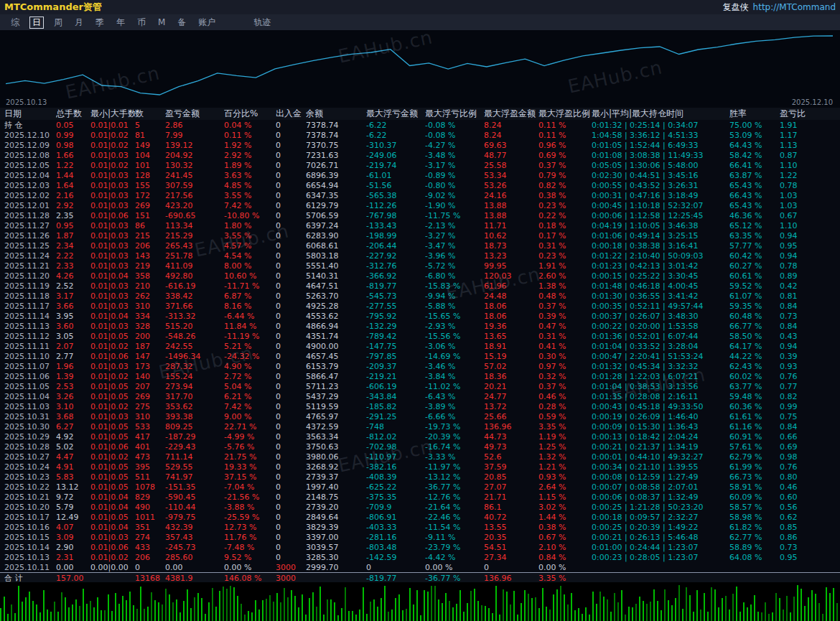 The width and height of the screenshot is (840, 621). What do you see at coordinates (661, 266) in the screenshot?
I see `cell-hold-times: 0:01:23 | 0:42:13 | 3:01:42` at bounding box center [661, 266].